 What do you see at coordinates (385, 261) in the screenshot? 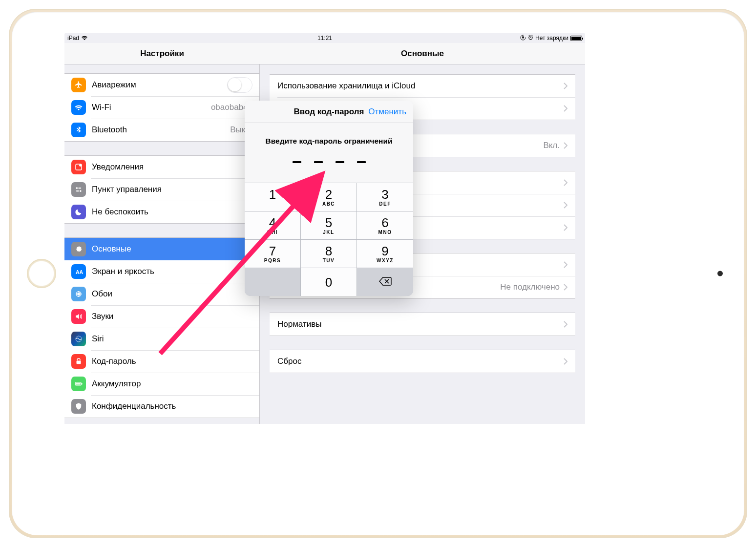
I see `letters: WXYZ` at bounding box center [385, 261].